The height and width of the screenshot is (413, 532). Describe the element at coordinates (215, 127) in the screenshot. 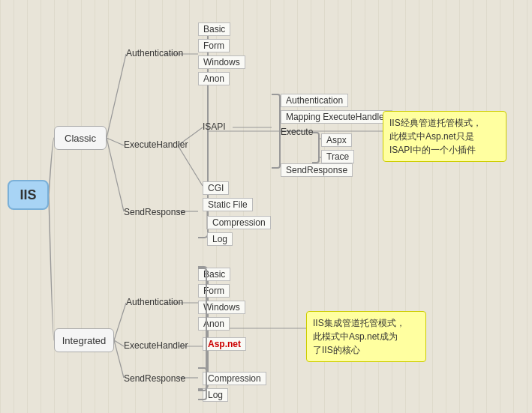

I see `isapi-label: ISAPI` at that location.